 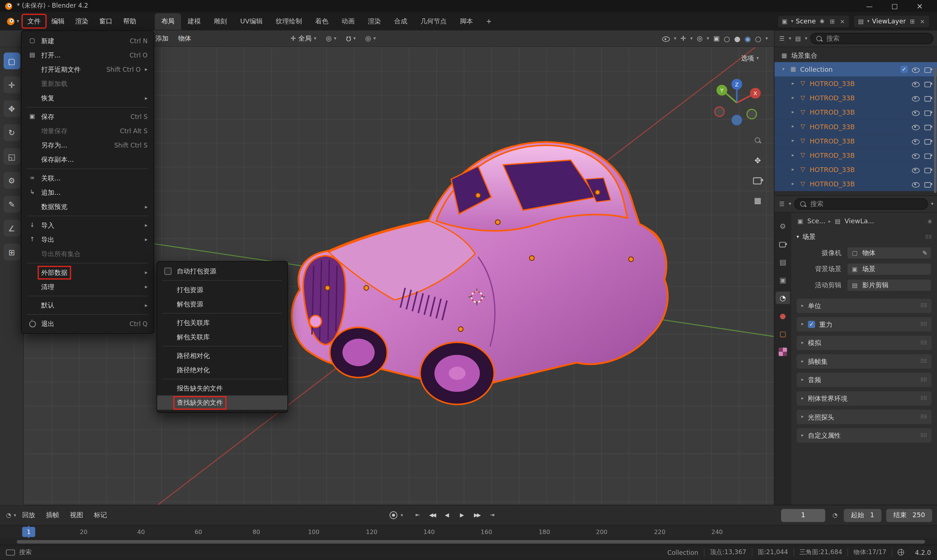 I want to click on scrollbar-thumb, so click(x=471, y=542).